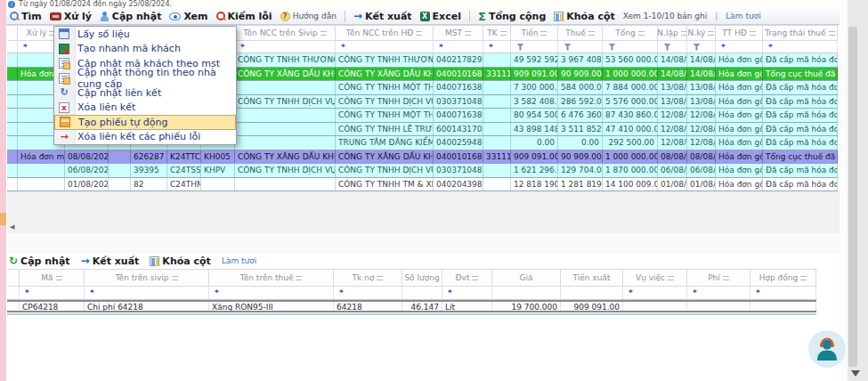 The image size is (868, 381). I want to click on header-phi: Phí, so click(719, 278).